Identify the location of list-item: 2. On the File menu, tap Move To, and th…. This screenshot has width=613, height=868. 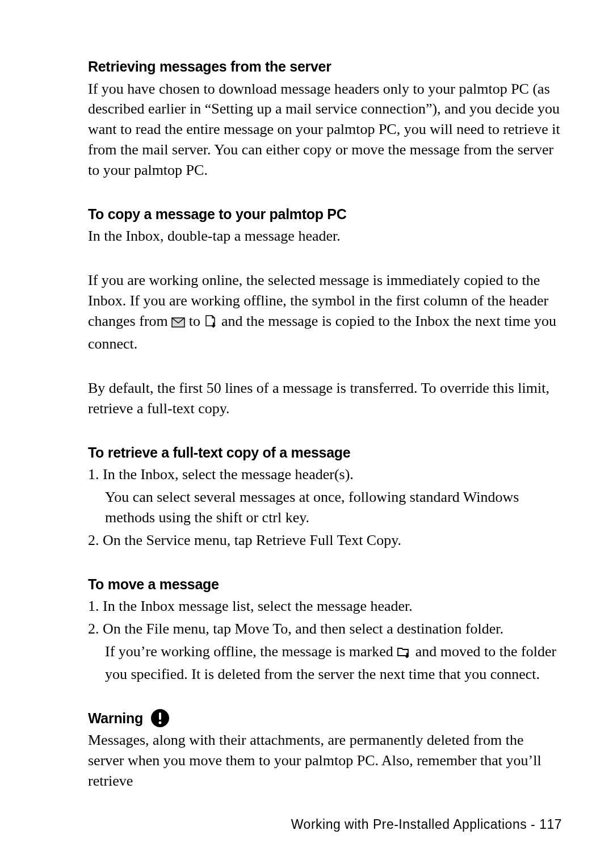
(325, 629).